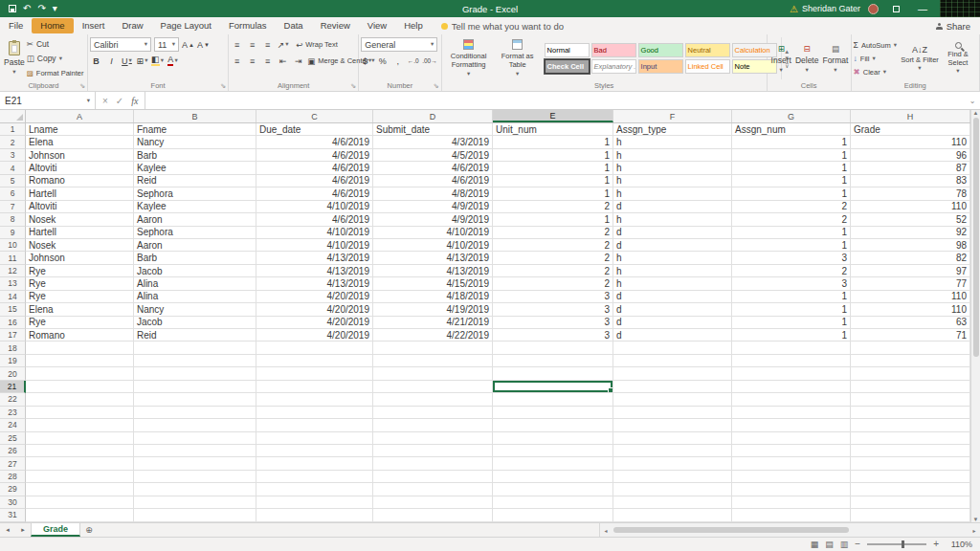 This screenshot has height=551, width=980. Describe the element at coordinates (673, 386) in the screenshot. I see `cell-F21` at that location.